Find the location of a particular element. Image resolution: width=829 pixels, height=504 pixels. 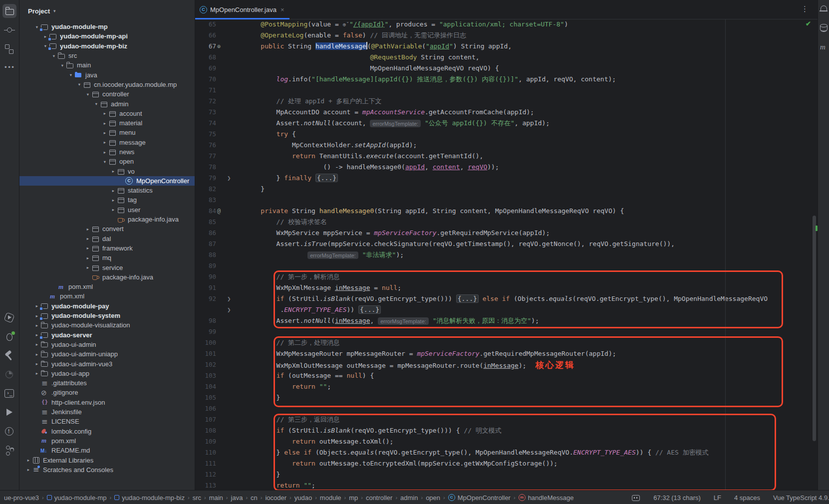

tree-item-admin: ▾admin is located at coordinates (107, 104).